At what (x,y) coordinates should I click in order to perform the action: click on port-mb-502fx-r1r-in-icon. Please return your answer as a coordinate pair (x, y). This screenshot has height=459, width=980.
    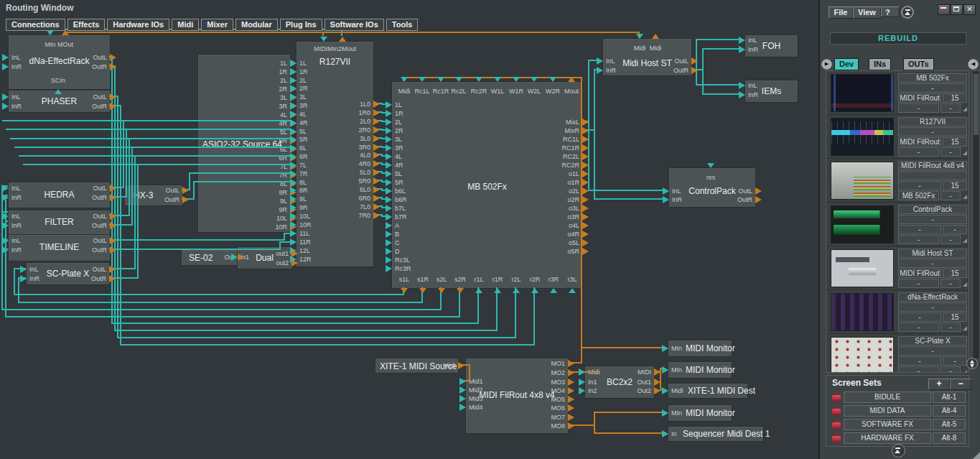
    Looking at the image, I should click on (498, 290).